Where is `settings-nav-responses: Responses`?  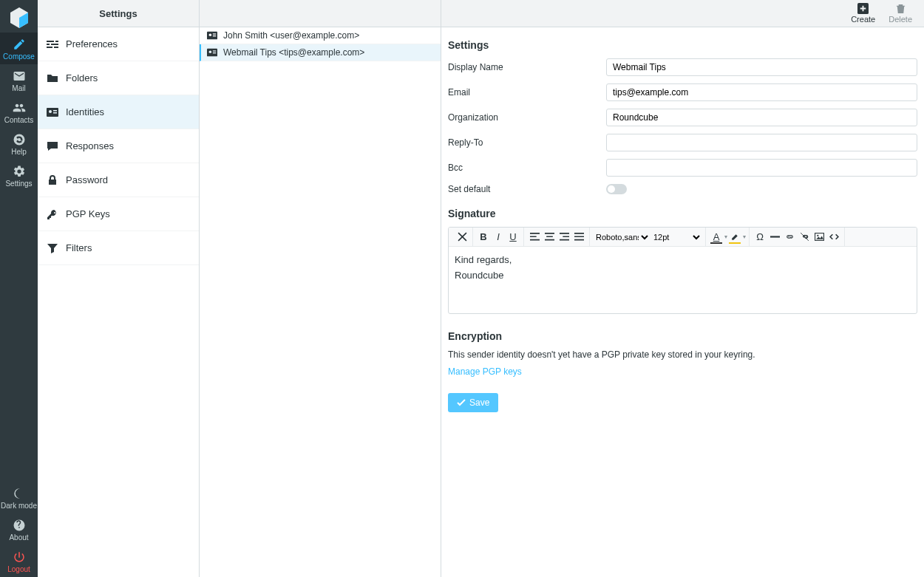
settings-nav-responses: Responses is located at coordinates (118, 146).